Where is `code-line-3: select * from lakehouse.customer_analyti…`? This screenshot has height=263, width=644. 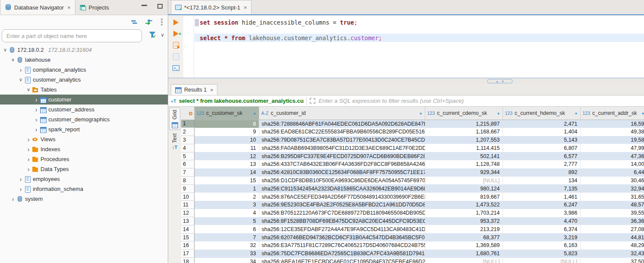 code-line-3: select * from lakehouse.customer_analyti… is located at coordinates (291, 38).